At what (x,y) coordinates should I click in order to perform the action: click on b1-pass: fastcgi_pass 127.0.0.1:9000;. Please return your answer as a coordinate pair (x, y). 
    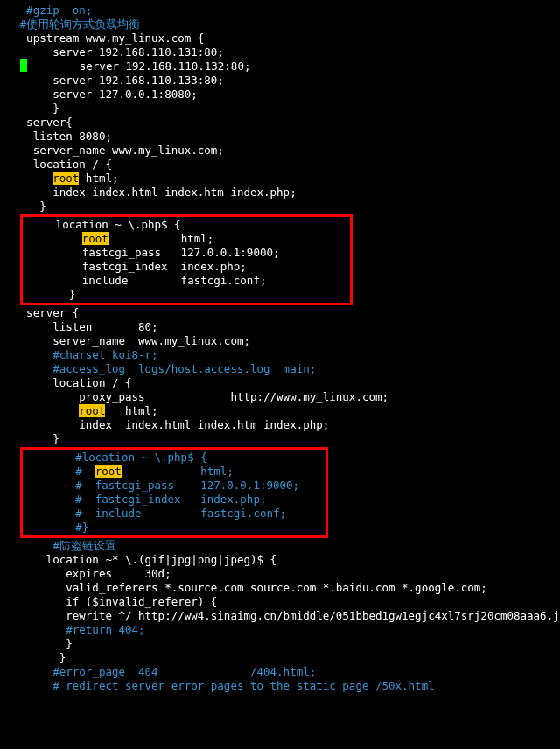
    Looking at the image, I should click on (186, 253).